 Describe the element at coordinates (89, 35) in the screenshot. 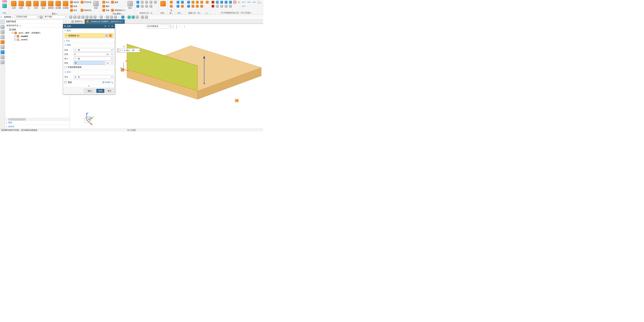

I see `select-curve-row: ✓ 选择曲线 (1)` at that location.